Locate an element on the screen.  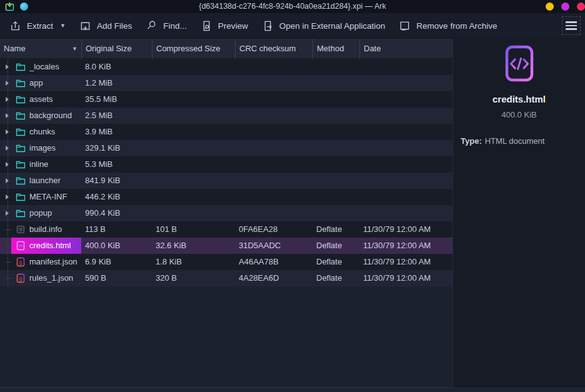
column-headers: Name ▼ Original Size Compressed Size CRC… is located at coordinates (226, 49).